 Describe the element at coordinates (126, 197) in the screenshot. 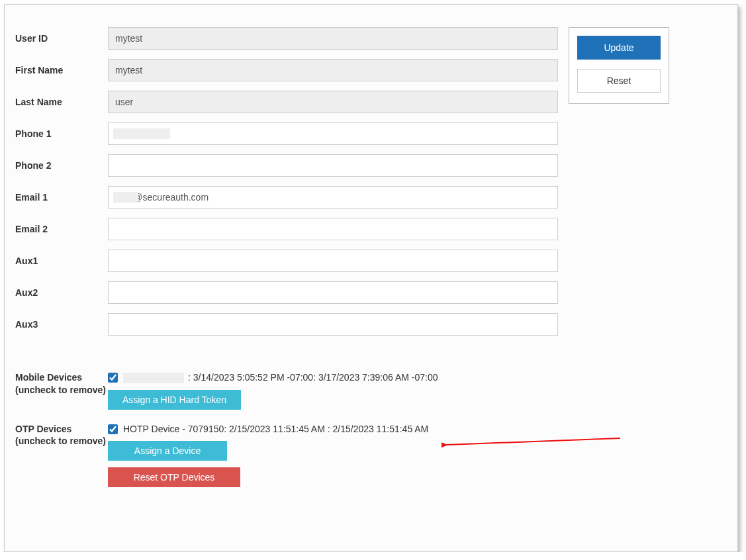

I see `email1-redaction` at that location.